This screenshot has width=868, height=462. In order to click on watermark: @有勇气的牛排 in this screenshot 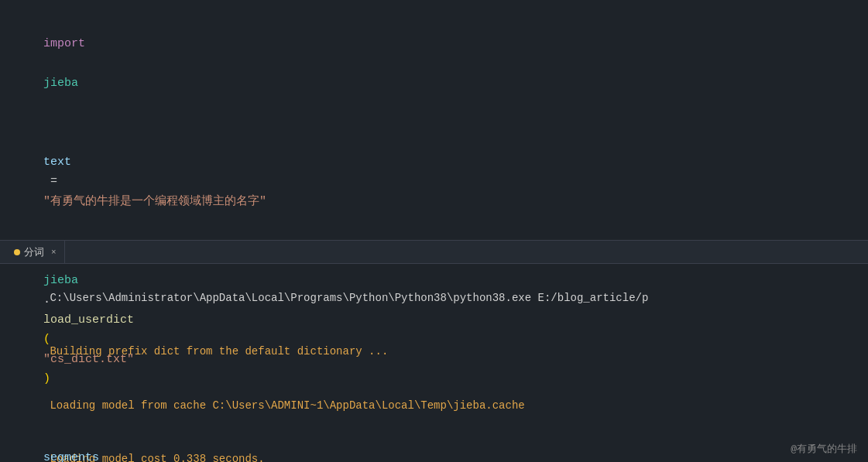, I will do `click(824, 449)`.